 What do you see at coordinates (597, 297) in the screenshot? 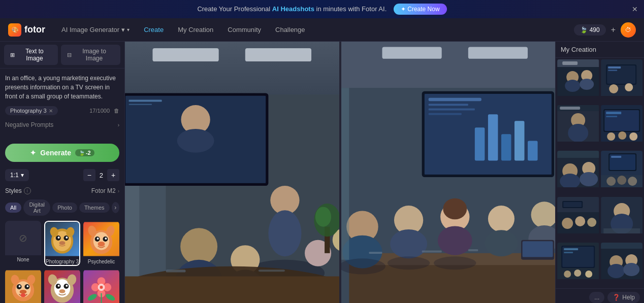
I see `more-dots-button: ...` at bounding box center [597, 297].